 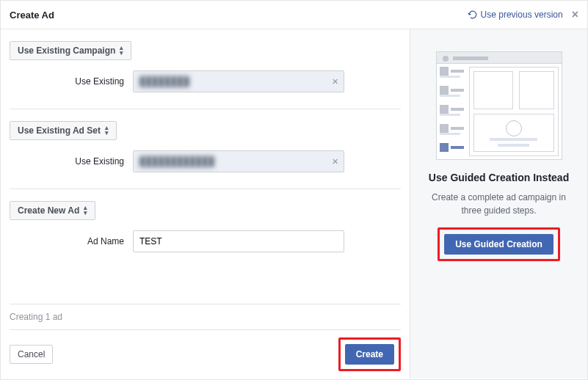 I want to click on ad-mode-label: Create New Ad, so click(x=48, y=211).